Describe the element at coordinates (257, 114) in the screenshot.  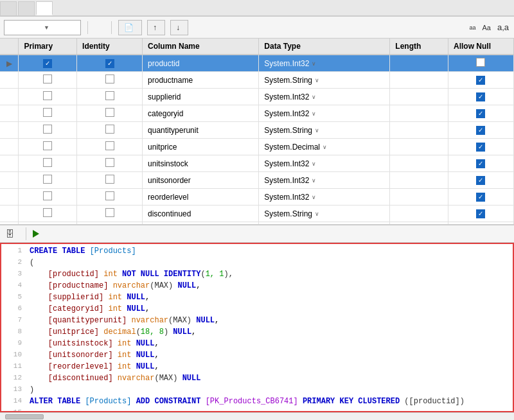
I see `table-row: categoryidSystem.Int32∨` at that location.